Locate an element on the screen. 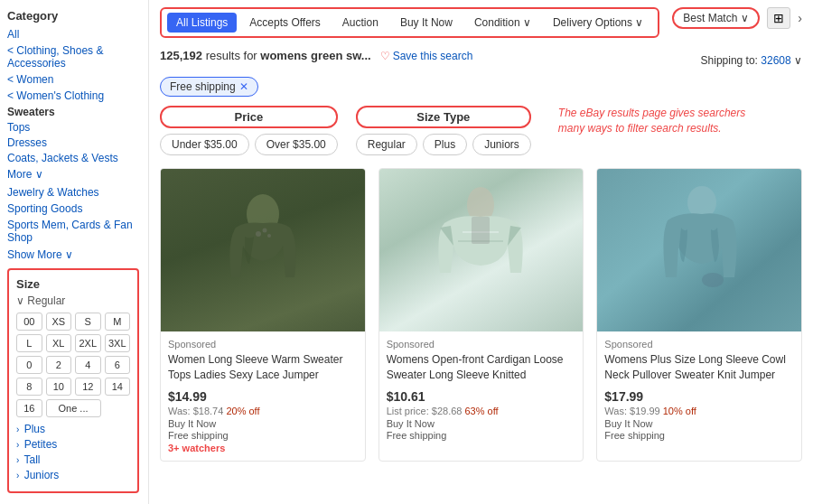 The height and width of the screenshot is (504, 813). size-l: L is located at coordinates (29, 343).